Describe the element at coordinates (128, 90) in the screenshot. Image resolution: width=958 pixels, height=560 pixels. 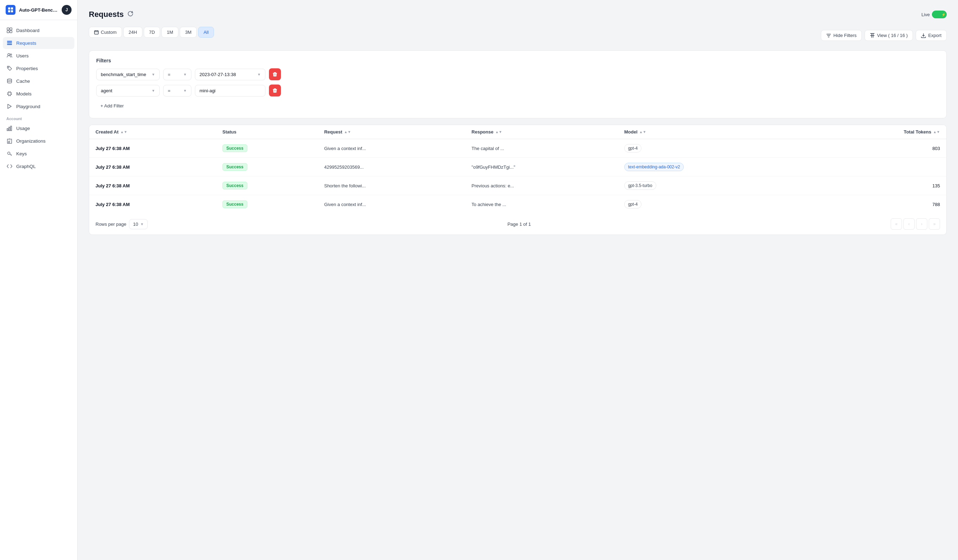
I see `filter-field-2: agent ▼` at that location.